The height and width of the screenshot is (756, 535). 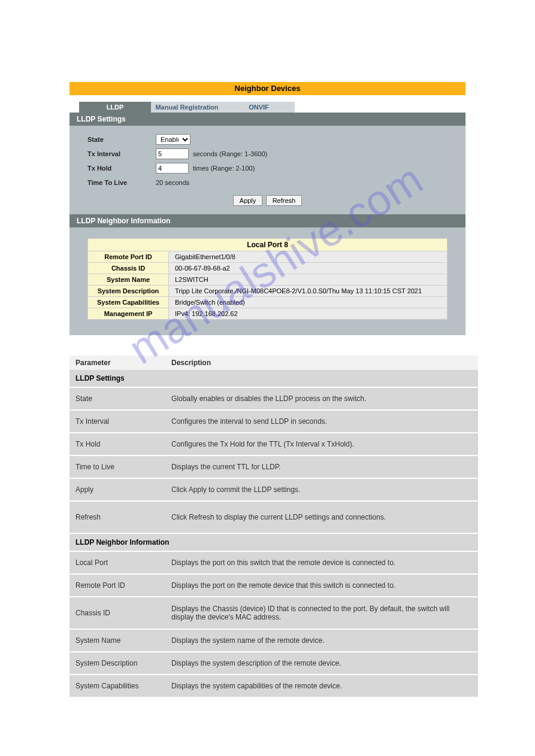 What do you see at coordinates (122, 168) in the screenshot?
I see `tx-hold-label: Tx Hold` at bounding box center [122, 168].